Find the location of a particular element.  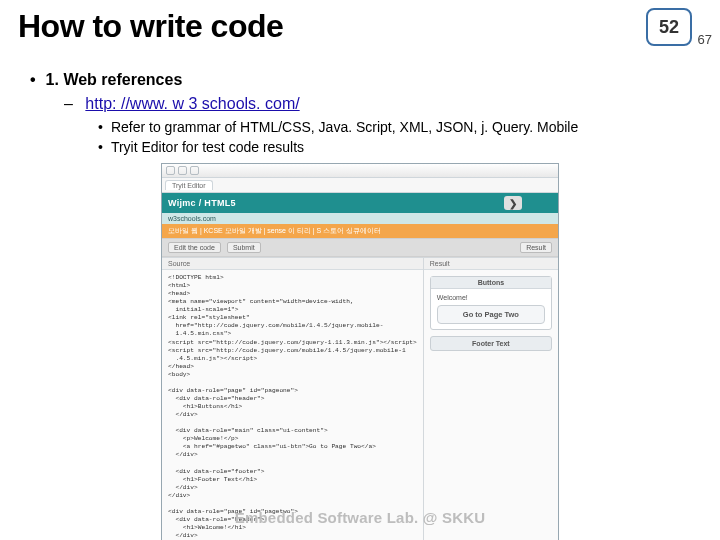

site-header: Wijmc / HTML5 ❯ is located at coordinates (360, 203).